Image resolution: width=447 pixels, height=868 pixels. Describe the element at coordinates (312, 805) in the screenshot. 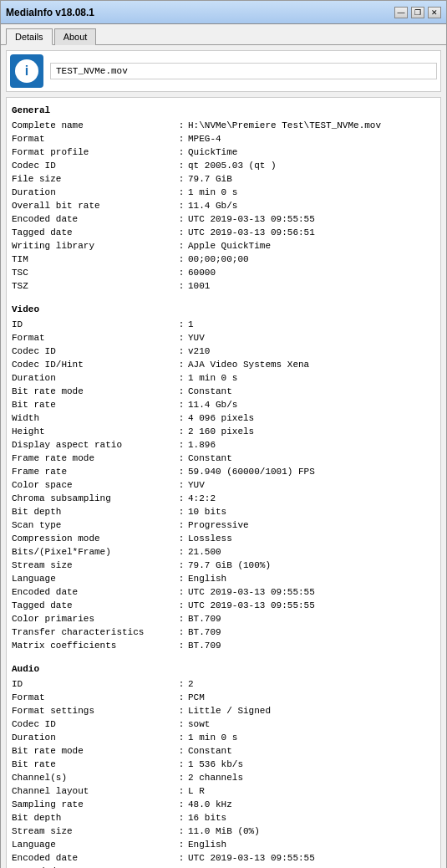

I see `info-value: 48.0 kHz` at that location.